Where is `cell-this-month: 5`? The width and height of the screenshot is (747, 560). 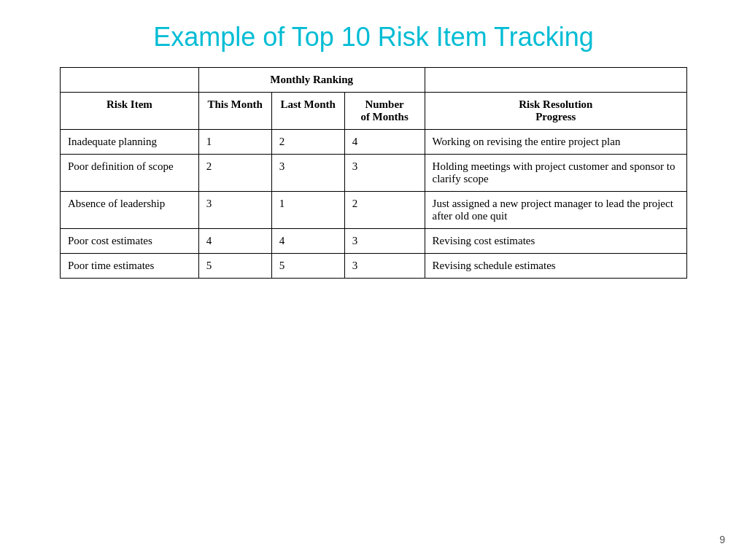 cell-this-month: 5 is located at coordinates (235, 266).